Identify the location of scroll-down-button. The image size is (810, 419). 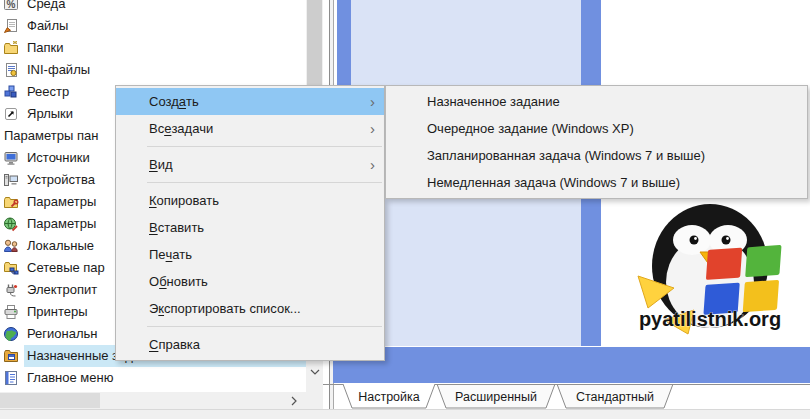
(314, 372).